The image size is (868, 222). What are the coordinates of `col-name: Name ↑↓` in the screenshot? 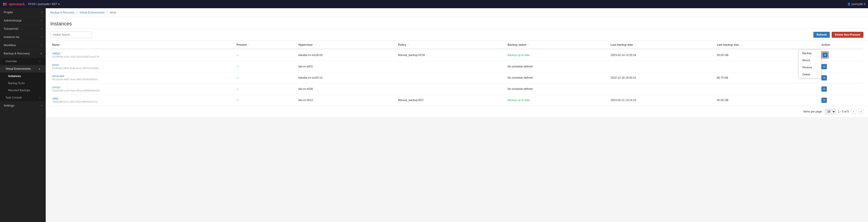 It's located at (143, 45).